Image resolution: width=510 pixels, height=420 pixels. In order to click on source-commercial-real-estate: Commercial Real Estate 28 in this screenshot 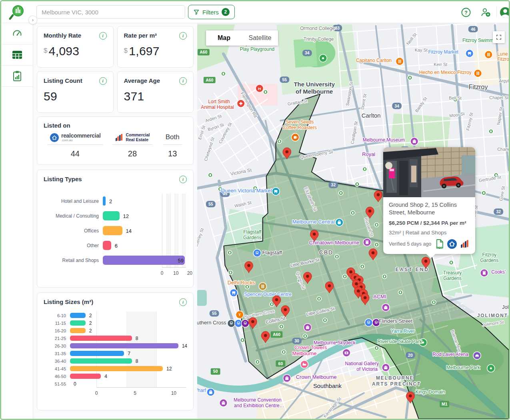, I will do `click(133, 146)`.